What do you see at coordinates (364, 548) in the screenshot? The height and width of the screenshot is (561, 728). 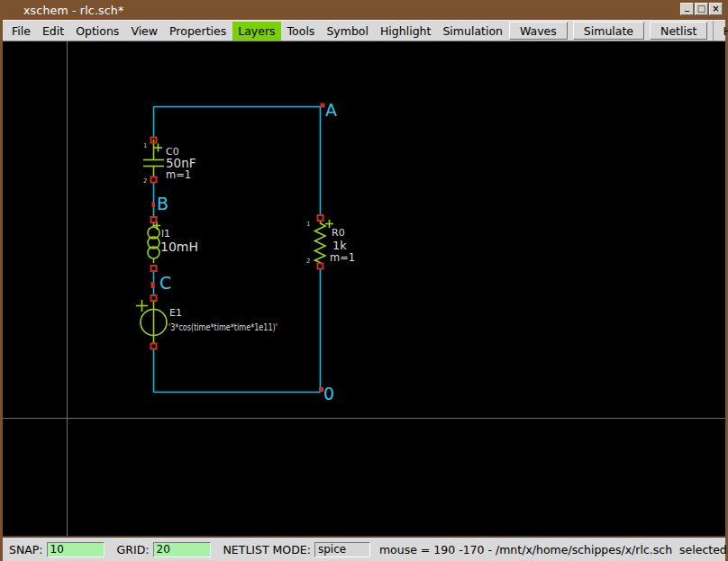 I see `statusbar: SNAP: GRID: NETLIST MODE: mouse = 190 -1…` at bounding box center [364, 548].